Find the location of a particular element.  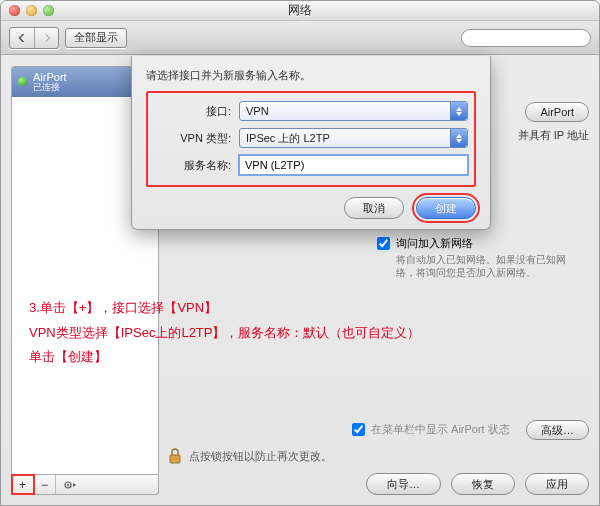

annotation-line-1: 3.单击【+】，接口选择【VPN】 is located at coordinates (309, 308).